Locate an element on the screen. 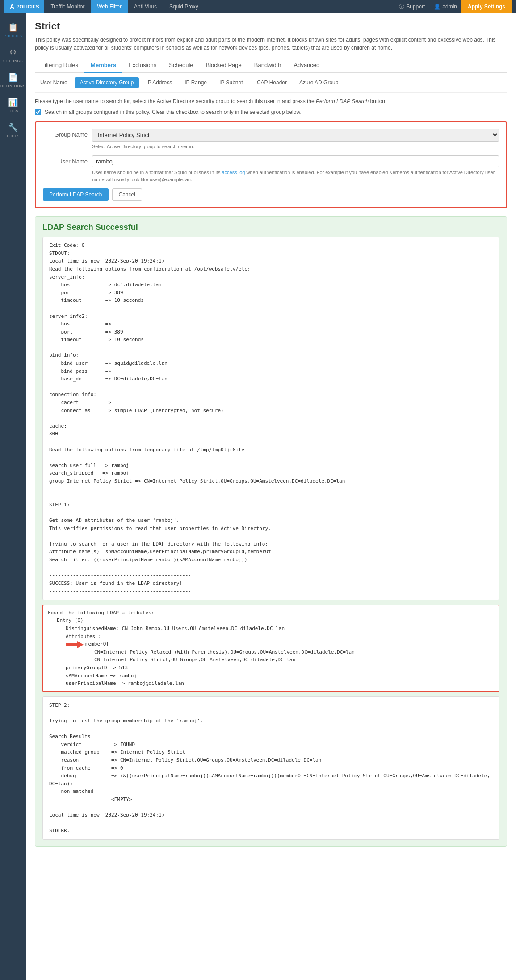 The height and width of the screenshot is (980, 516). arrow-right-icon is located at coordinates (75, 645).